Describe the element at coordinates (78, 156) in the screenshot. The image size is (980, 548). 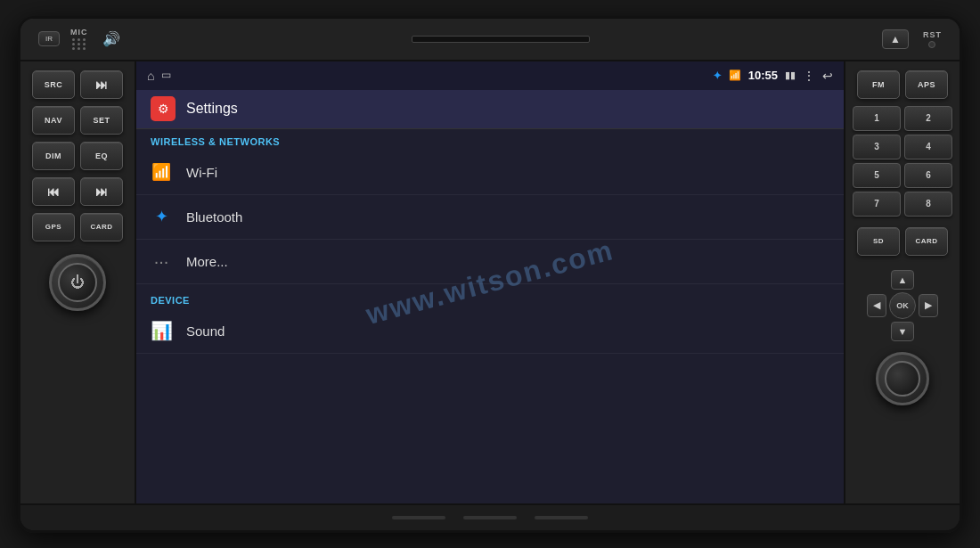
I see `btn-row-3: DIM EQ` at that location.